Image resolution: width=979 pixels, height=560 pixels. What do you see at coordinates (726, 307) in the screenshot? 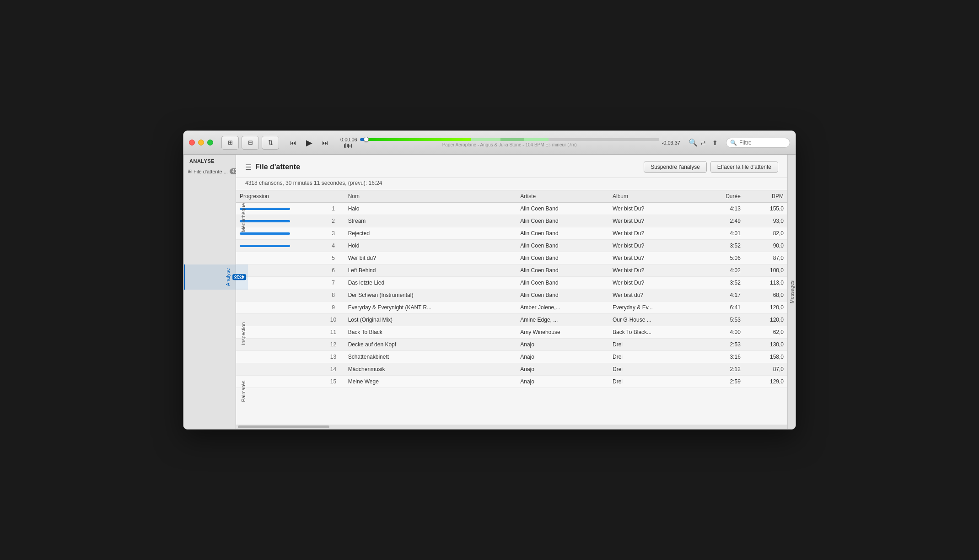
I see `cell-duration: 6:41` at bounding box center [726, 307].